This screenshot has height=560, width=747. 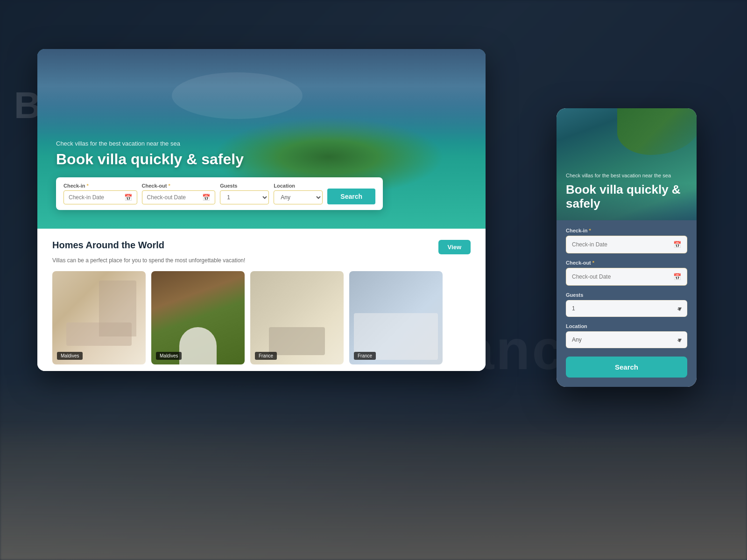 What do you see at coordinates (261, 247) in the screenshot?
I see `homes-header: Homes Around the World View` at bounding box center [261, 247].